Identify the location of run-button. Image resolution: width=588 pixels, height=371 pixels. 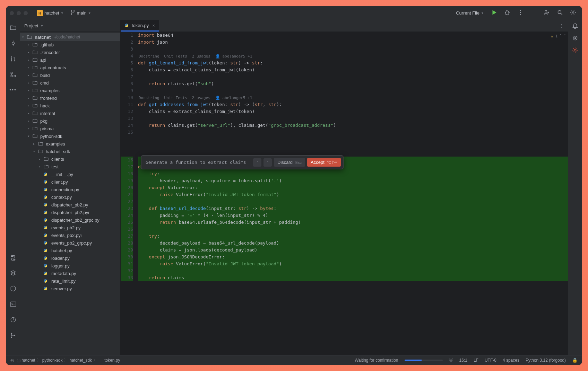
(494, 13).